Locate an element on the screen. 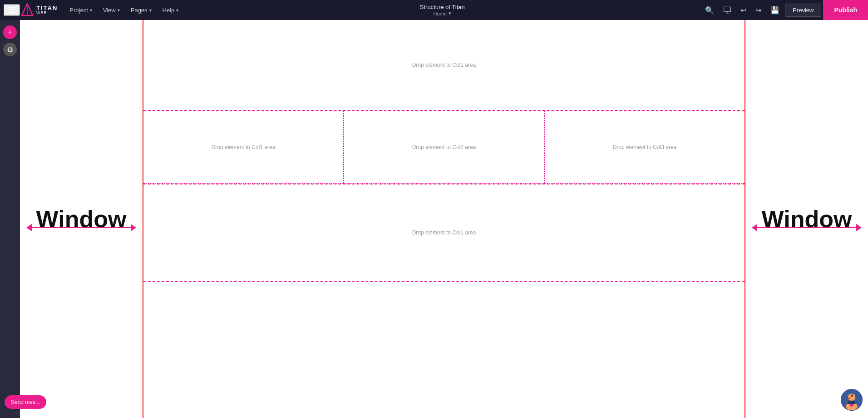 Image resolution: width=868 pixels, height=418 pixels. top-navigation: ☰ TITAN WEB Project ▾ View ▾ Pages ▾ Hel… is located at coordinates (434, 10).